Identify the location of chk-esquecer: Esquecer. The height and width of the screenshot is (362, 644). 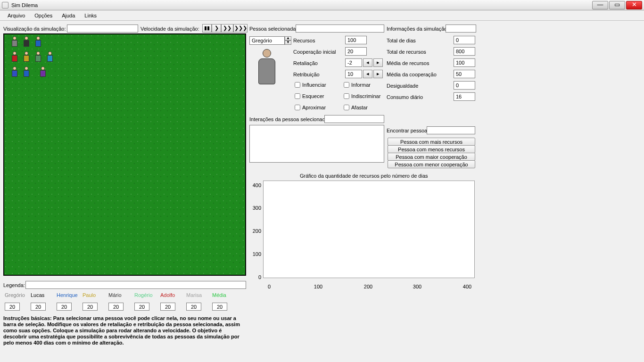
(309, 96).